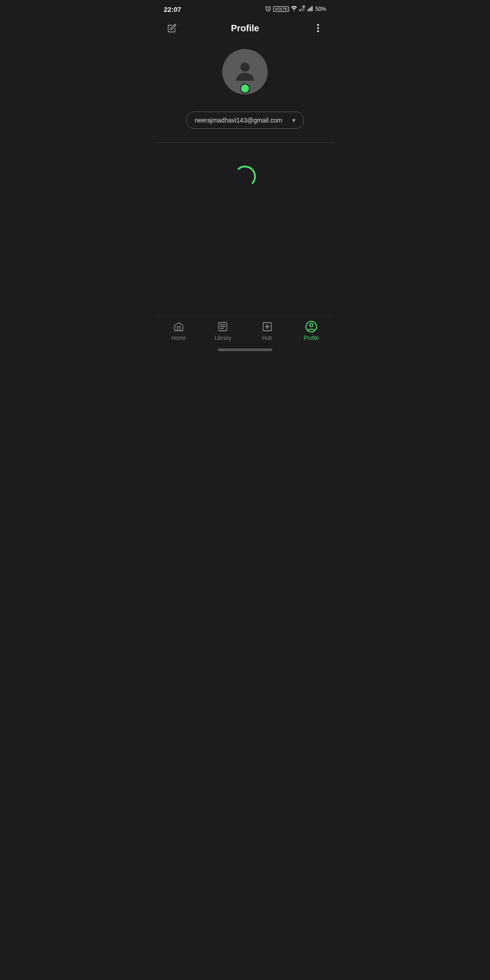 Image resolution: width=490 pixels, height=980 pixels. What do you see at coordinates (296, 9) in the screenshot?
I see `status-icons: VOLTE` at bounding box center [296, 9].